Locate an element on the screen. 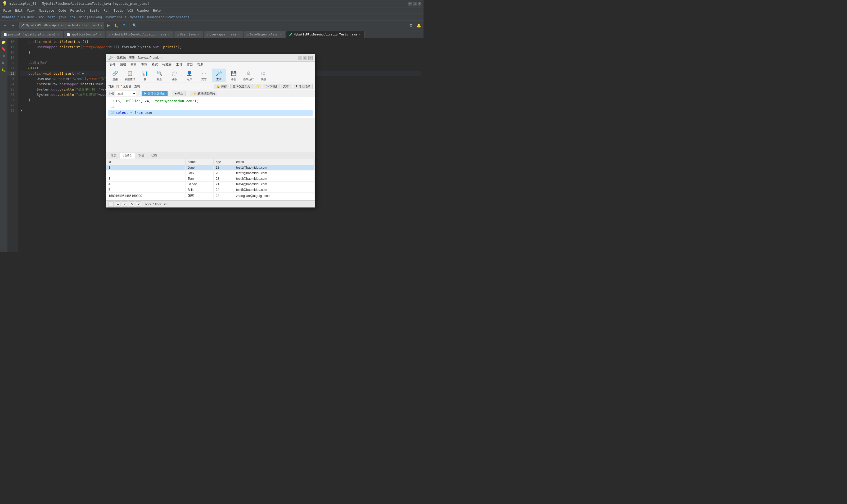  sidebar-debug-icon: 🐛 is located at coordinates (3, 70).